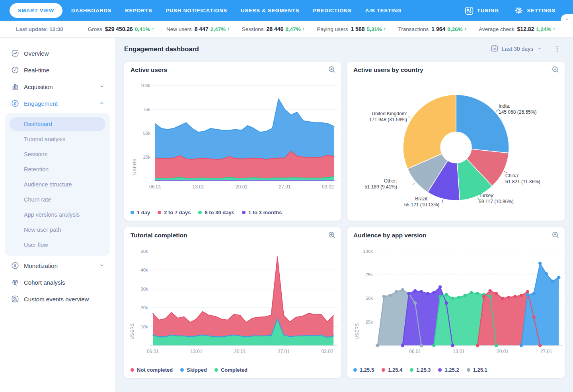 Image resolution: width=573 pixels, height=392 pixels. Describe the element at coordinates (372, 181) in the screenshot. I see `donut-label-name: Other:` at that location.